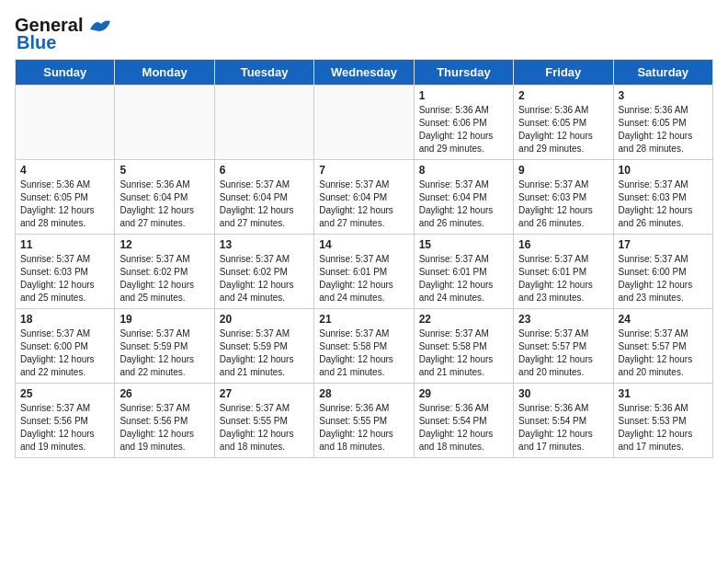 The image size is (728, 563). I want to click on day-number: 8, so click(463, 170).